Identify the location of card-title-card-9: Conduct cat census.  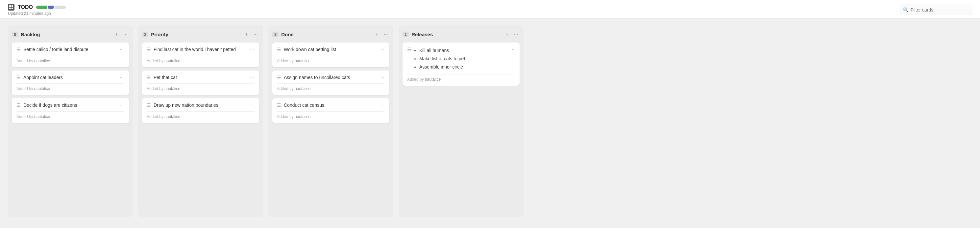
(304, 105).